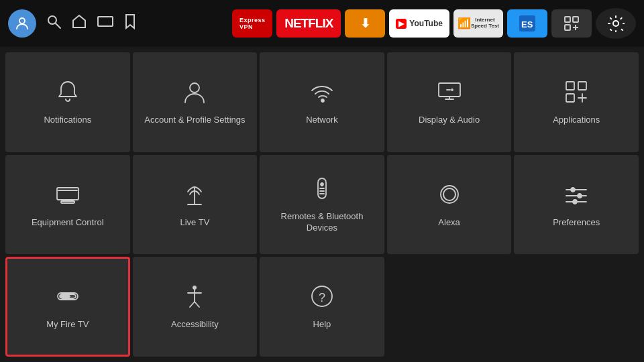 The image size is (644, 362). Describe the element at coordinates (449, 102) in the screenshot. I see `tile-display-audio: Display & Audio` at that location.